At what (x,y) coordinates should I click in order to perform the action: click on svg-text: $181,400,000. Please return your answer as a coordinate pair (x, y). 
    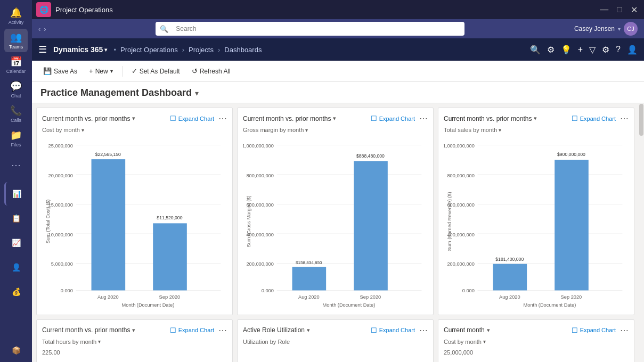
    Looking at the image, I should click on (509, 259).